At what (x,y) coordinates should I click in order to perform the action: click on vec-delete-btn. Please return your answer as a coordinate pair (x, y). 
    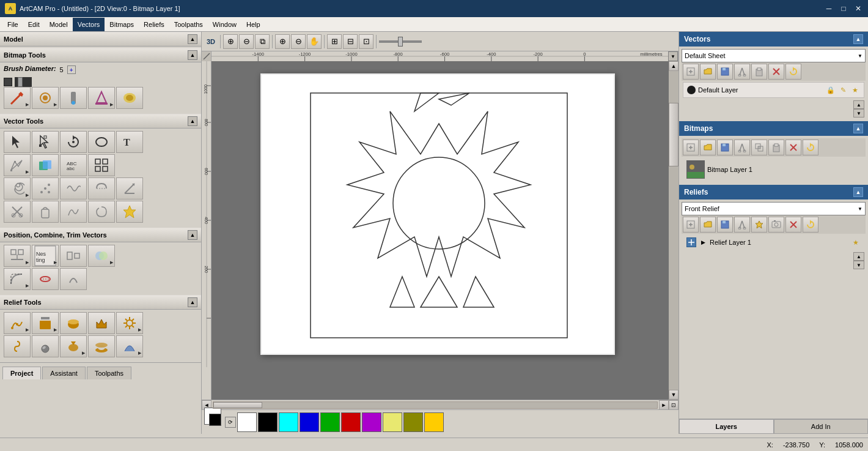
    Looking at the image, I should click on (776, 72).